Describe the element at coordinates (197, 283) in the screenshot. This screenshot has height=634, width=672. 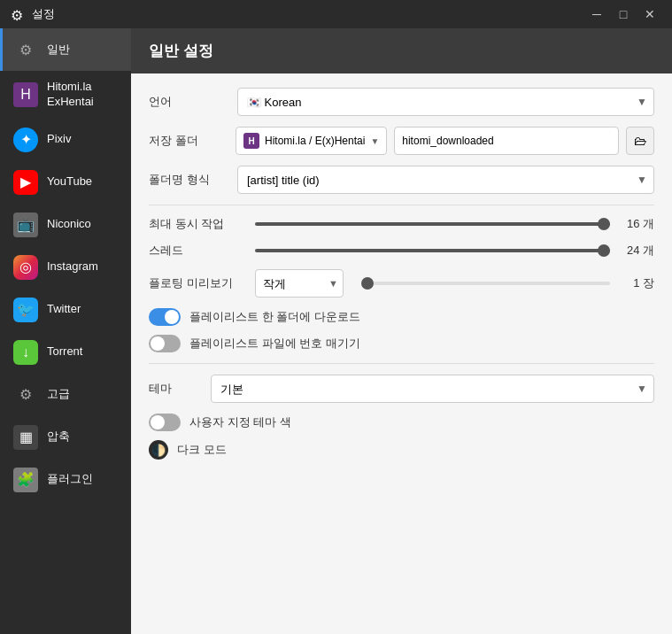
I see `floating-preview-label: 플로팅 미리보기` at that location.